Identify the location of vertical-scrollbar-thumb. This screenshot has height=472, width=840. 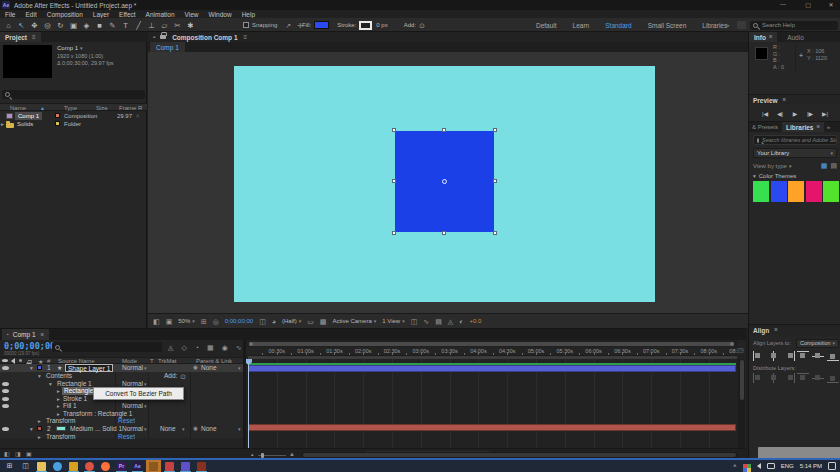
(742, 380).